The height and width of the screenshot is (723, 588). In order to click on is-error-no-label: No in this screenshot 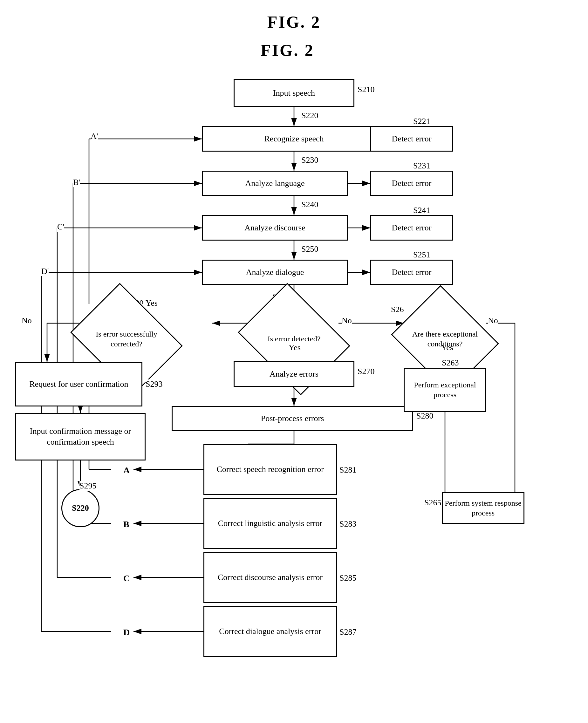, I will do `click(347, 321)`.